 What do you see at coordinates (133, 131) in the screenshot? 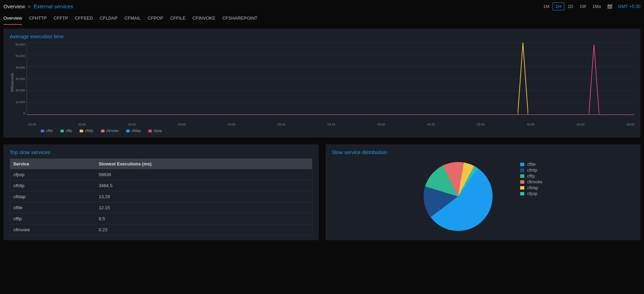
I see `legend-item-cfldap: cfldap` at bounding box center [133, 131].